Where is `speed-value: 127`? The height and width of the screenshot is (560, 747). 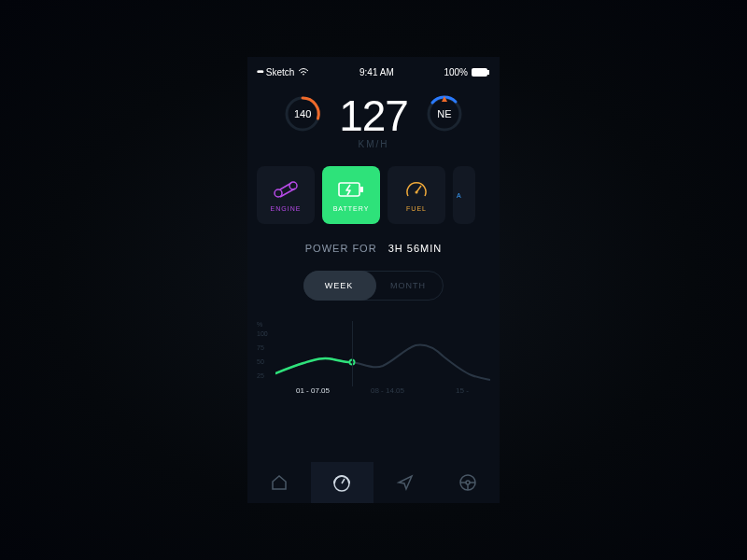 speed-value: 127 is located at coordinates (374, 116).